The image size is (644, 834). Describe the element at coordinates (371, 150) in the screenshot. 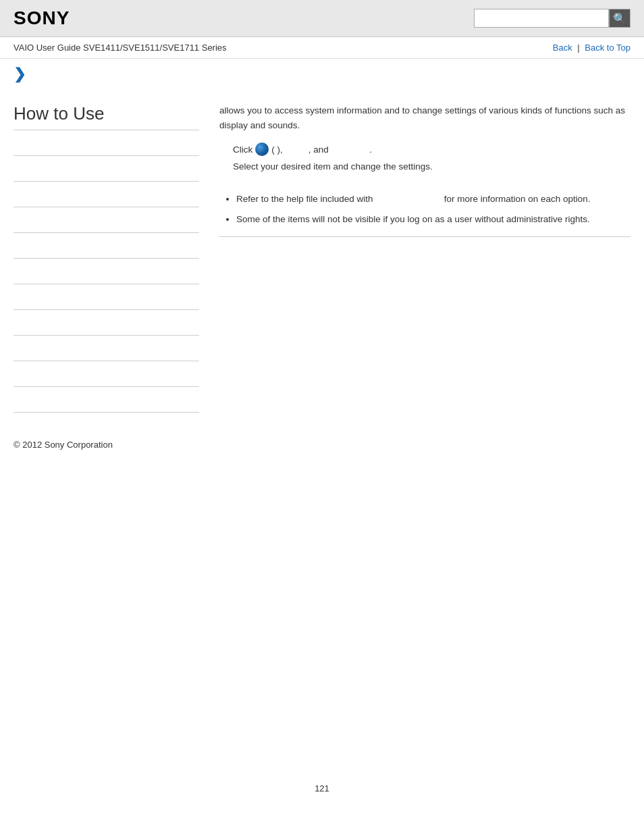

I see `click-end: .` at that location.